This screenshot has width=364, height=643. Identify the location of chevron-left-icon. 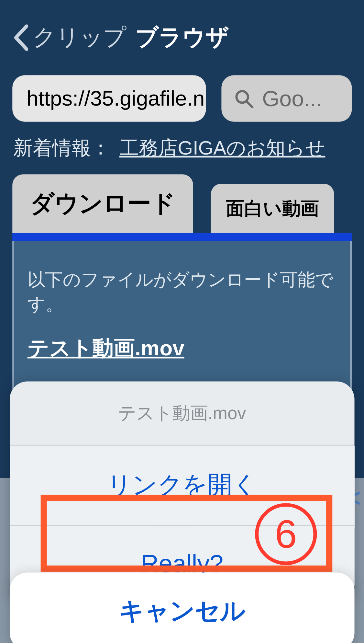
(21, 38).